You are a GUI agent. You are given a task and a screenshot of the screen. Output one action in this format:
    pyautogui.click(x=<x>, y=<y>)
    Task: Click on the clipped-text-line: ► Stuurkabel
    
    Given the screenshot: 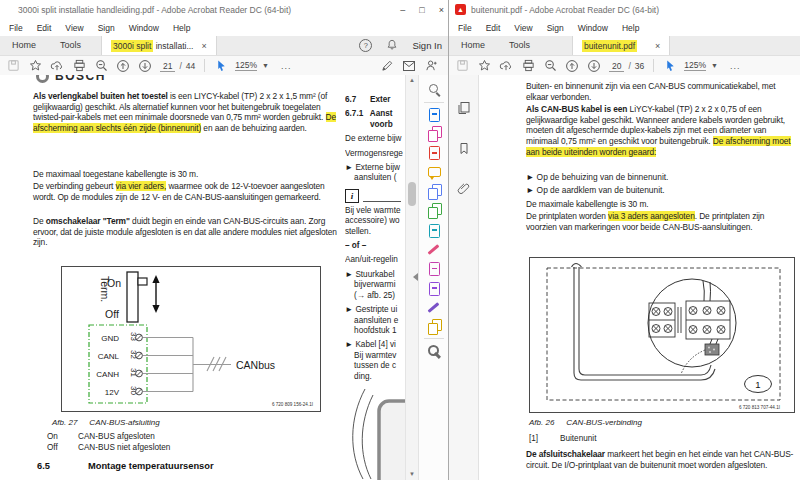 What is the action you would take?
    pyautogui.click(x=375, y=275)
    